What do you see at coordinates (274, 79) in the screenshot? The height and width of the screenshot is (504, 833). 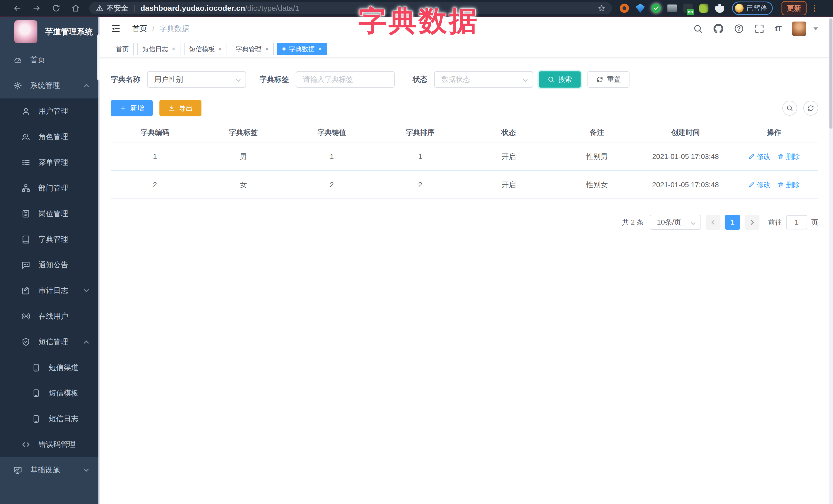 I see `dict-tag-label: 字典标签` at bounding box center [274, 79].